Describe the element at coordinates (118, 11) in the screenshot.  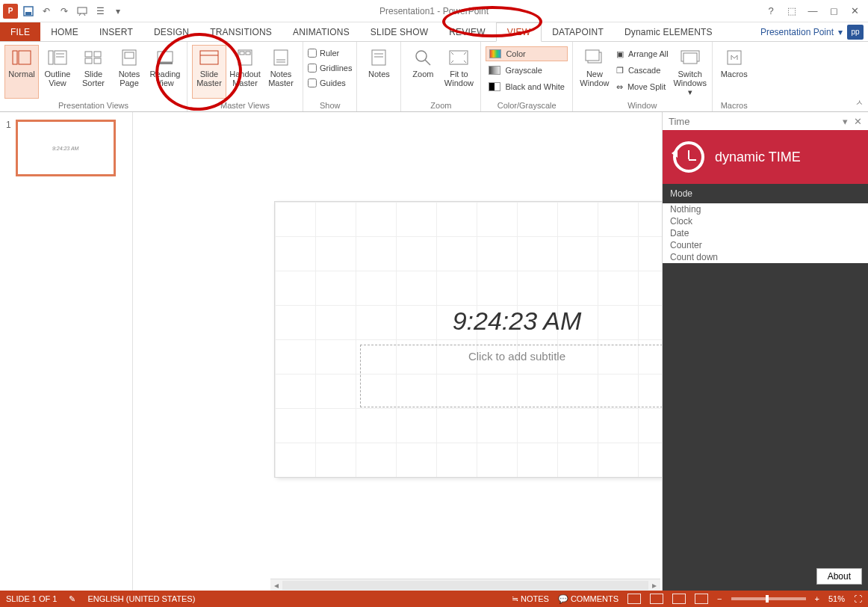
I see `qat-customize-icon: ▾` at that location.